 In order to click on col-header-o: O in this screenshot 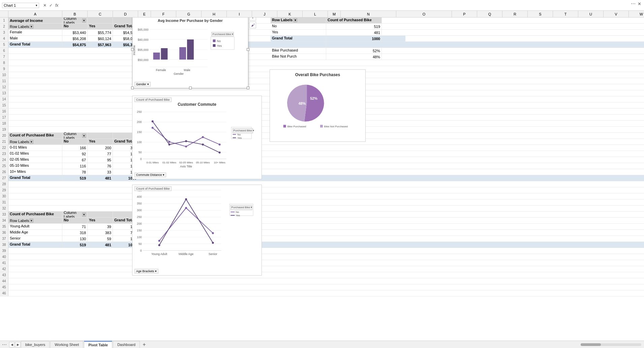, I will do `click(424, 14)`.